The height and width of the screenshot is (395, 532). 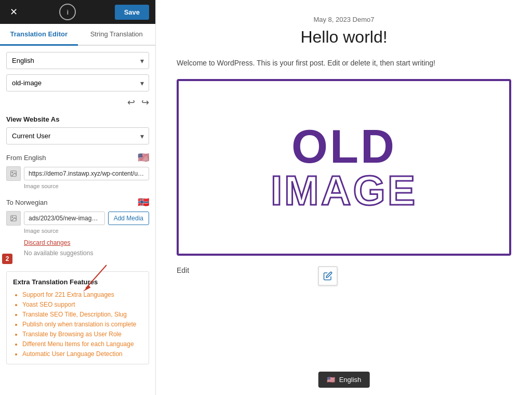 What do you see at coordinates (47, 243) in the screenshot?
I see `discard-changes-link: Discard changes` at bounding box center [47, 243].